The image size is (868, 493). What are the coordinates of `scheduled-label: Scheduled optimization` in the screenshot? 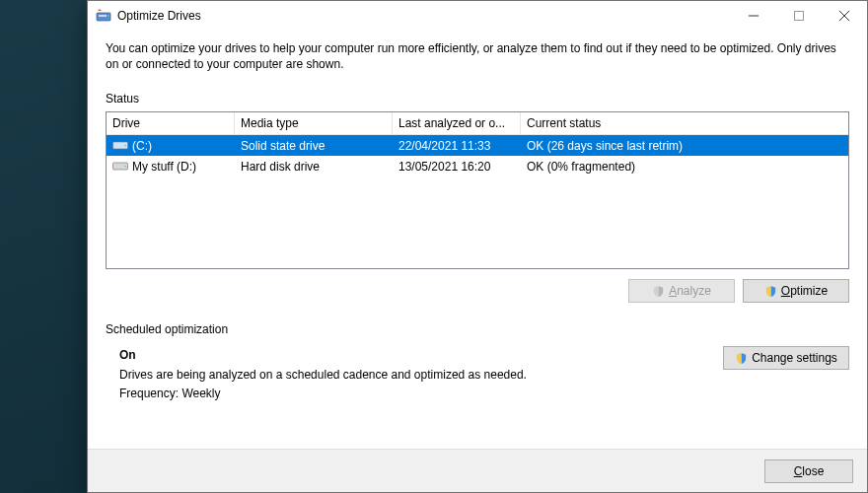 It's located at (477, 329).